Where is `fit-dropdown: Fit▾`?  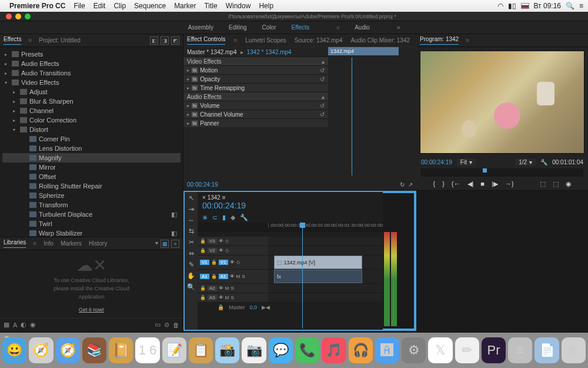
fit-dropdown: Fit▾ is located at coordinates (466, 163).